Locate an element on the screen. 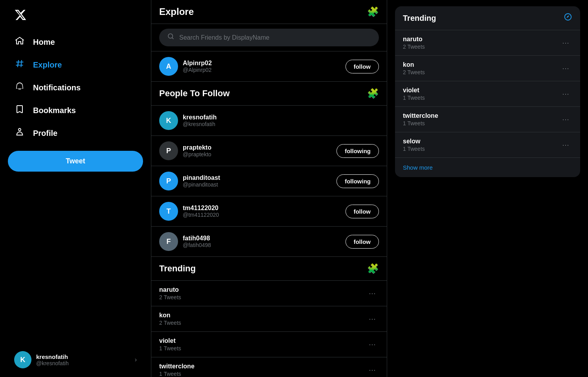  user-info: kresnofatih @kresnofatih is located at coordinates (281, 121).